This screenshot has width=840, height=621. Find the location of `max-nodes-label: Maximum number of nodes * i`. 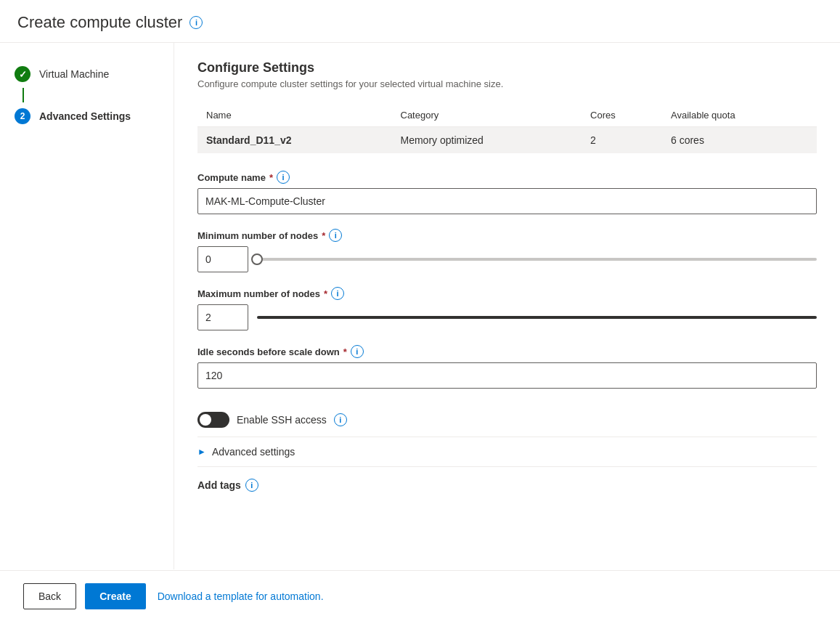

max-nodes-label: Maximum number of nodes * i is located at coordinates (507, 293).